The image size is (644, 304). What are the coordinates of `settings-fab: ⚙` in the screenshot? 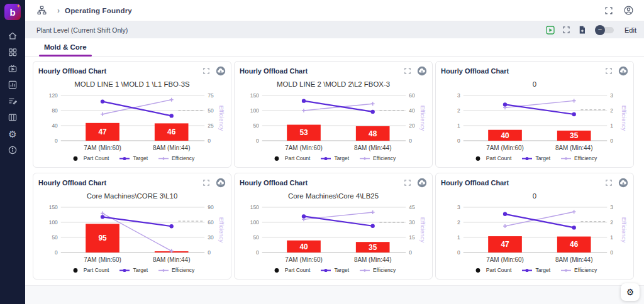 It's located at (630, 292).